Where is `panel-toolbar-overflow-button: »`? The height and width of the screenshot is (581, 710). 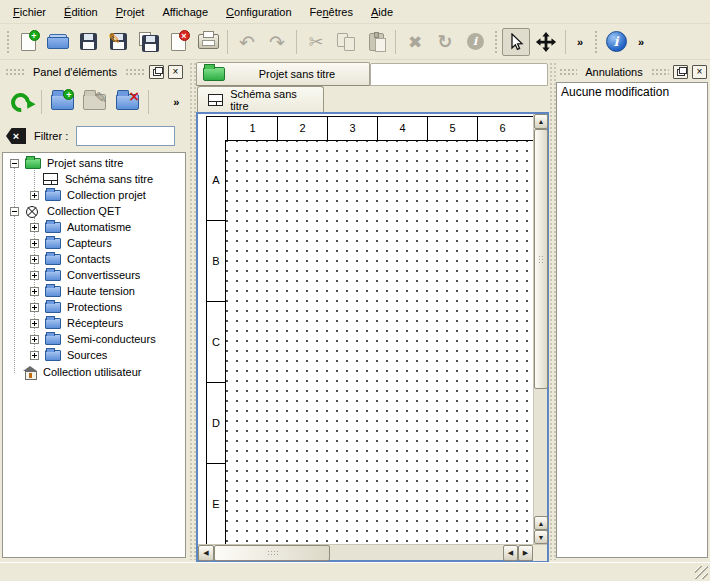 panel-toolbar-overflow-button: » is located at coordinates (176, 102).